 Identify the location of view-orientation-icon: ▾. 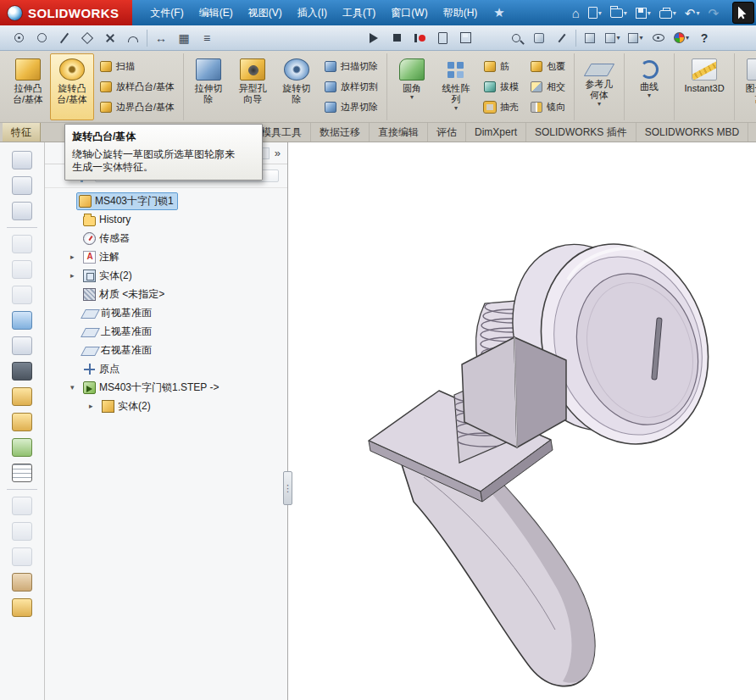
(613, 38).